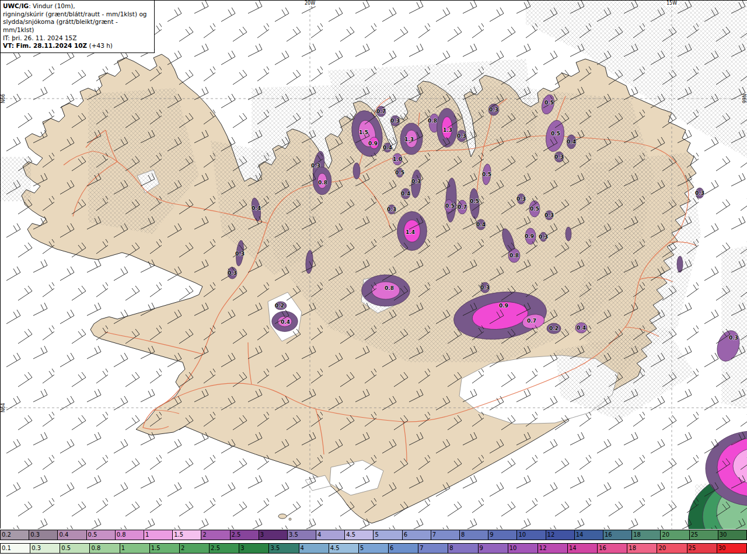 The width and height of the screenshot is (747, 560). I want to click on rain-colorbar-cell: 18, so click(642, 548).